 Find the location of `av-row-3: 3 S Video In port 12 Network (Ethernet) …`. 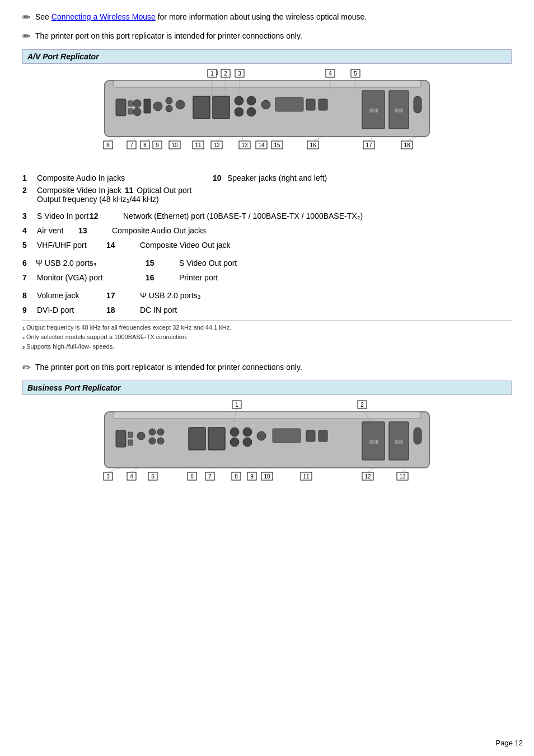

av-row-3: 3 S Video In port 12 Network (Ethernet) … is located at coordinates (267, 216).